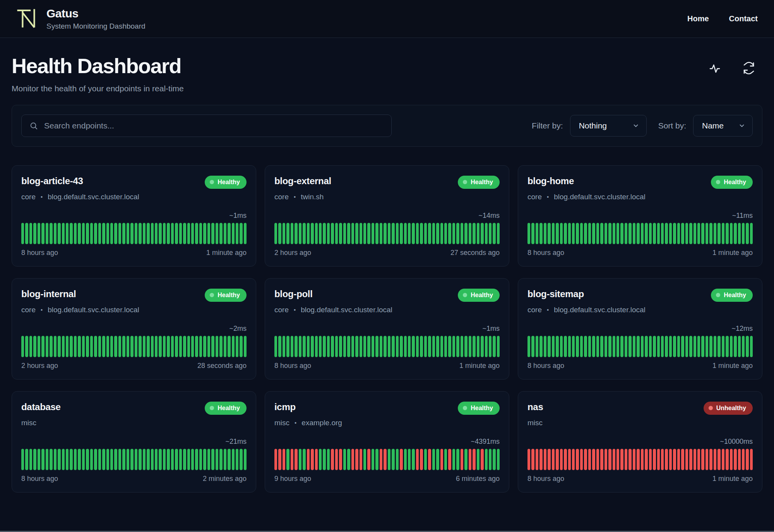  Describe the element at coordinates (698, 19) in the screenshot. I see `nav-home-link: Home` at that location.